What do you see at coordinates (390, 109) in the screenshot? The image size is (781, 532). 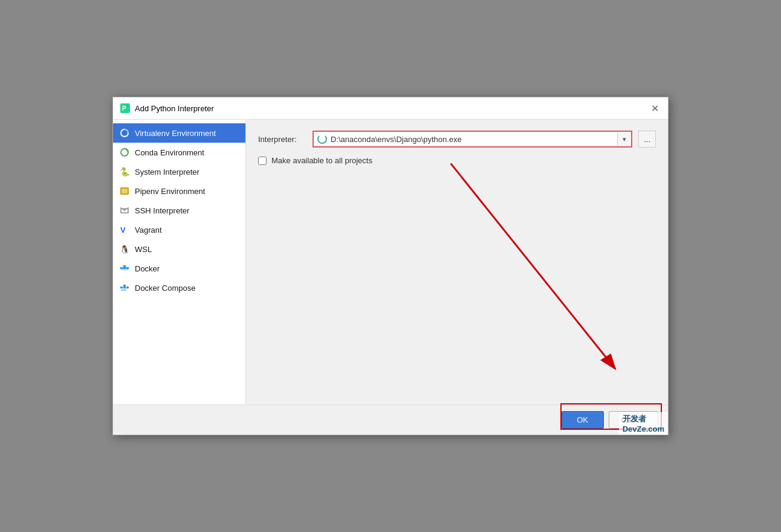 I see `title-bar: P Add Python Interpreter ✕` at bounding box center [390, 109].